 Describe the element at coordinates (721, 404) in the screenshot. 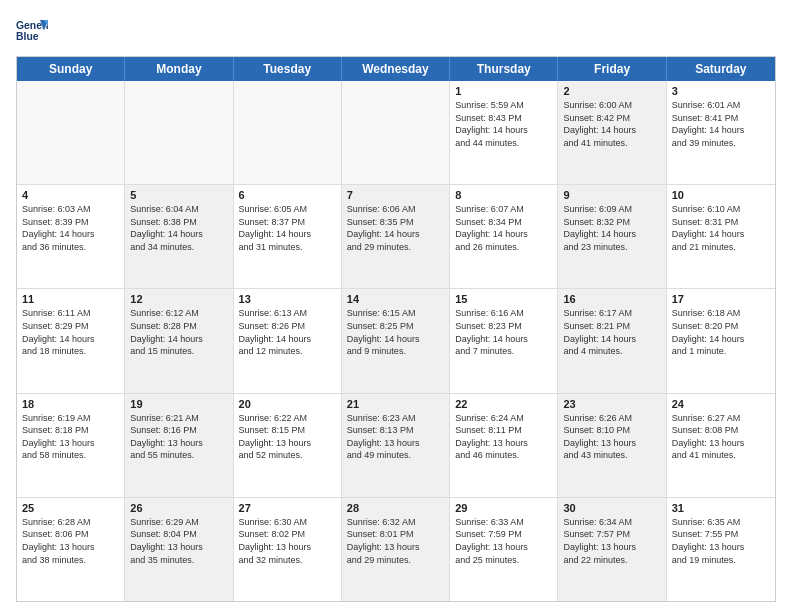

I see `day-number: 24` at that location.